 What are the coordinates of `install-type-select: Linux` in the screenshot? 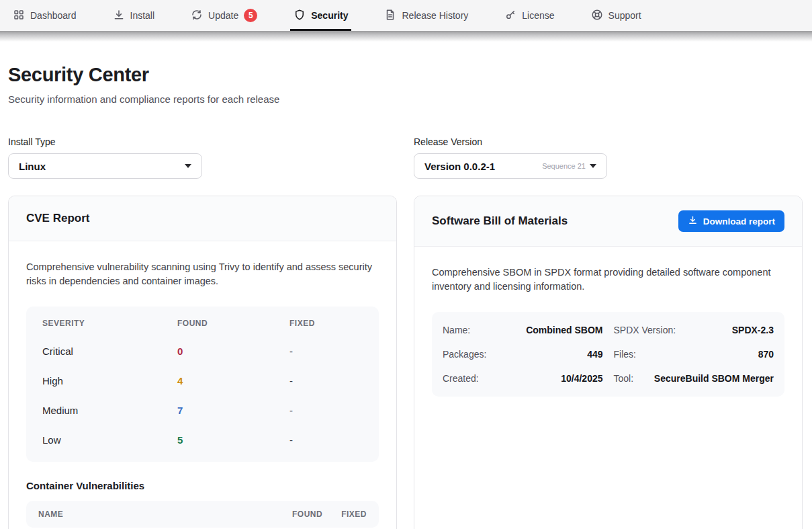 It's located at (105, 166).